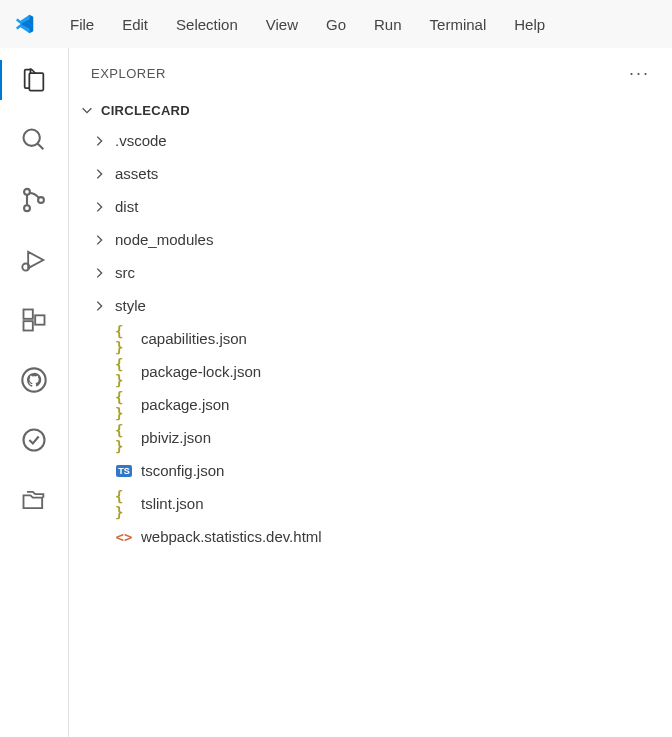  I want to click on vscode-logo-icon, so click(25, 24).